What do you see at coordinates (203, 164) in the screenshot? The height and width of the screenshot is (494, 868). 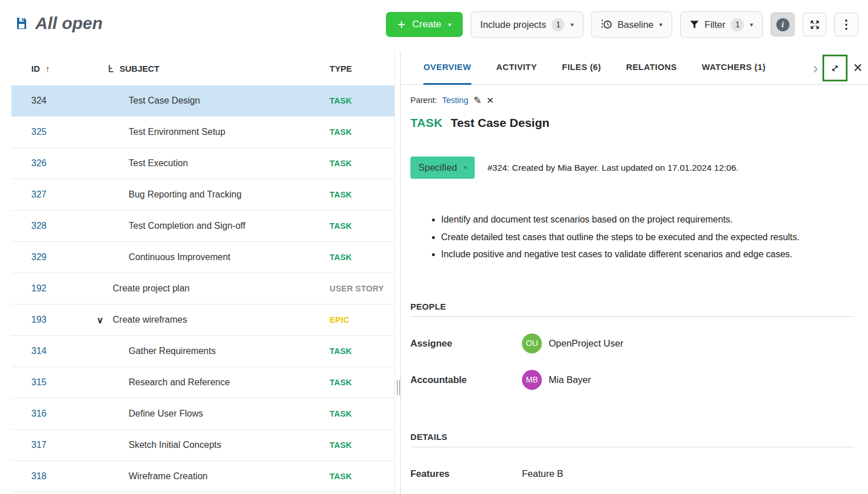 I see `table-row: 326Test ExecutionTASK` at bounding box center [203, 164].